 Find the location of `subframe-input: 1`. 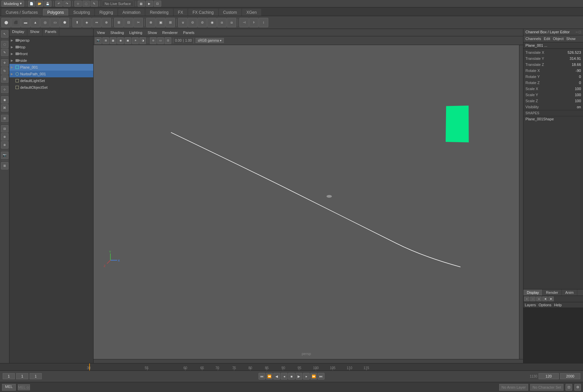

subframe-input: 1 is located at coordinates (36, 376).